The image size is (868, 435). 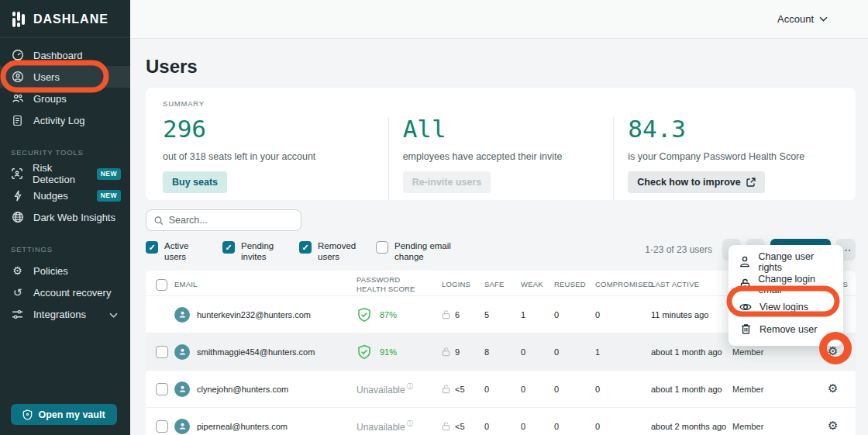 What do you see at coordinates (223, 220) in the screenshot?
I see `search-box` at bounding box center [223, 220].